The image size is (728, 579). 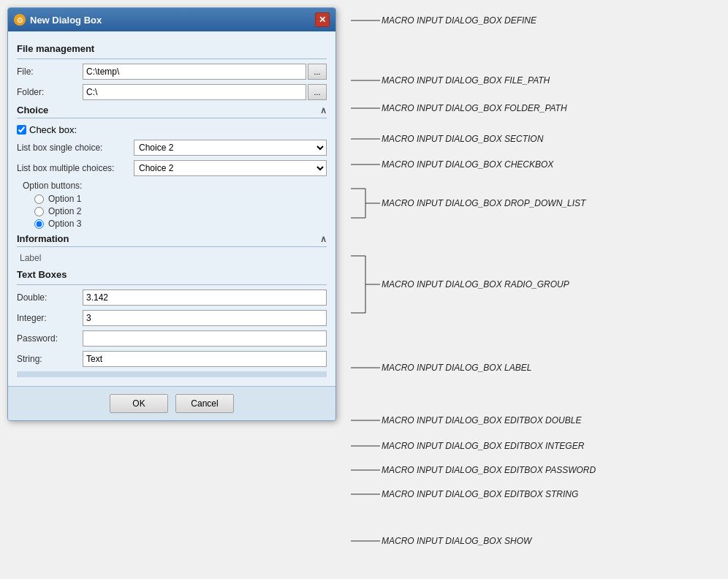 I want to click on info-label-text: Label, so click(x=172, y=258).